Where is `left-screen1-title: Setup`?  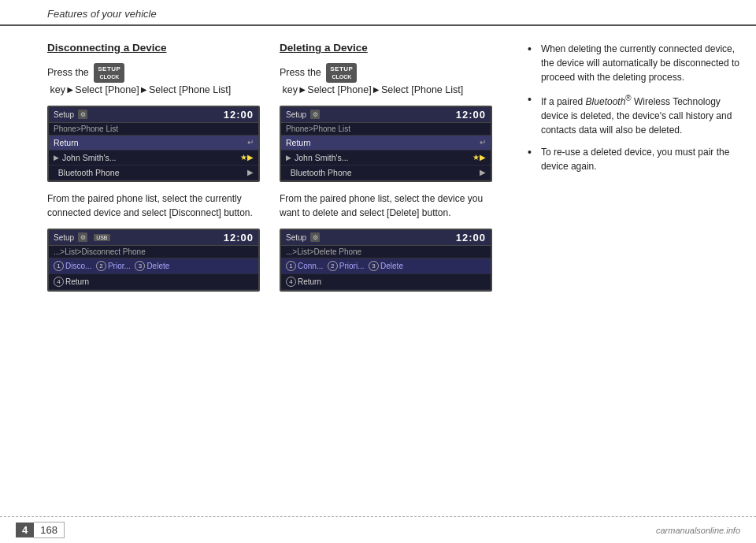
left-screen1-title: Setup is located at coordinates (64, 115).